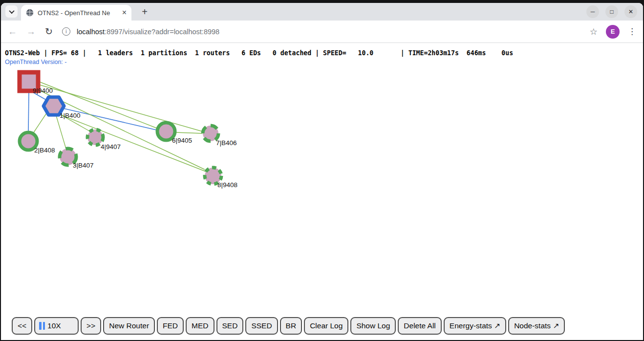 The image size is (644, 341). What do you see at coordinates (57, 326) in the screenshot?
I see `pause-speed-button: 10X` at bounding box center [57, 326].